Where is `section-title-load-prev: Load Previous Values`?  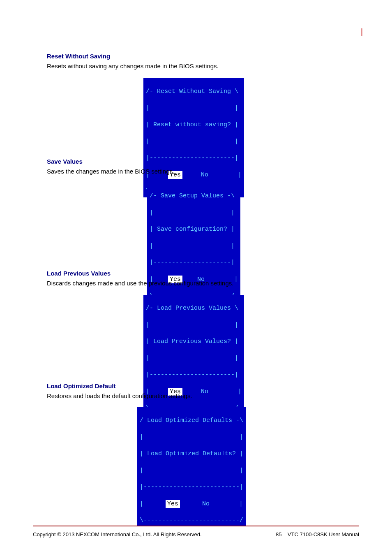
section-title-load-prev: Load Previous Values is located at coordinates (140, 273).